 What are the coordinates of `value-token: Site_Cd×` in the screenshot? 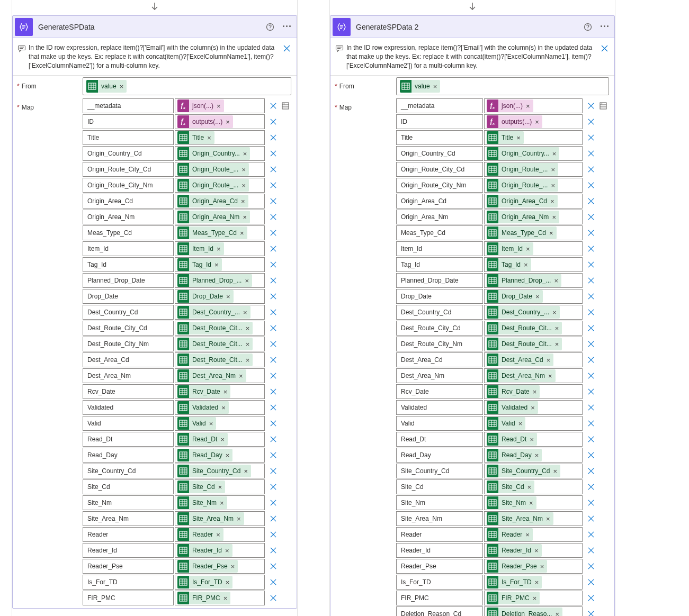 It's located at (201, 487).